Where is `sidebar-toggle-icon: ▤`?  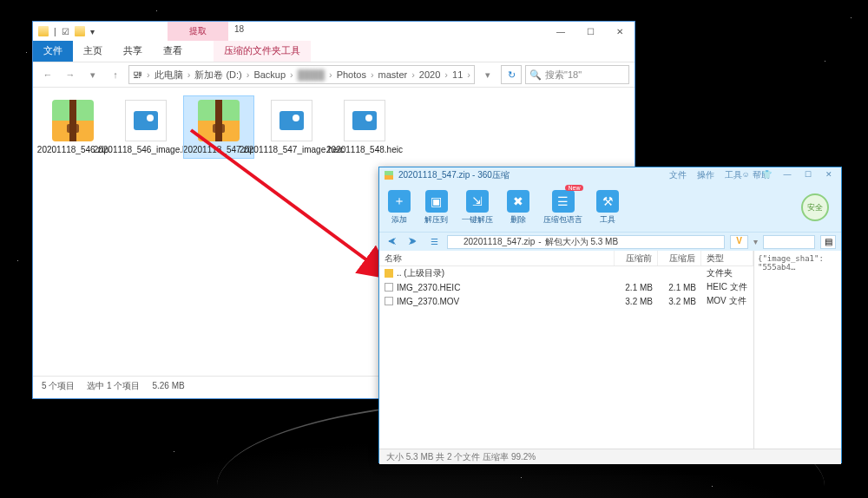
sidebar-toggle-icon: ▤ is located at coordinates (828, 242).